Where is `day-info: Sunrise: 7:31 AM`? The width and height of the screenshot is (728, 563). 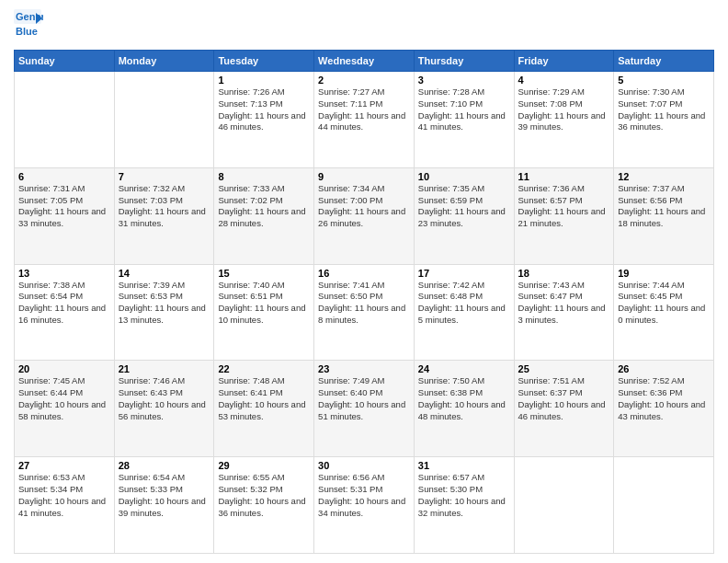 day-info: Sunrise: 7:31 AM is located at coordinates (64, 190).